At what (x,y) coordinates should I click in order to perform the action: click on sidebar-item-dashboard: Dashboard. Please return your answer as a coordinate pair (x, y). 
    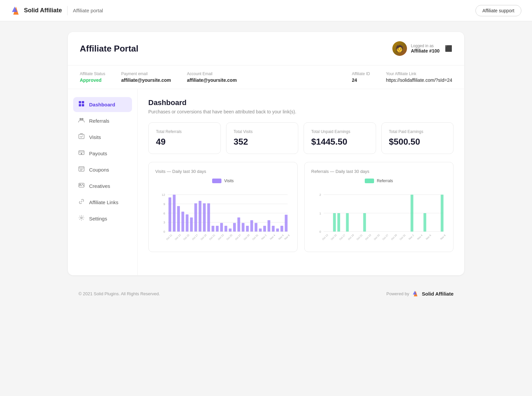
    Looking at the image, I should click on (102, 104).